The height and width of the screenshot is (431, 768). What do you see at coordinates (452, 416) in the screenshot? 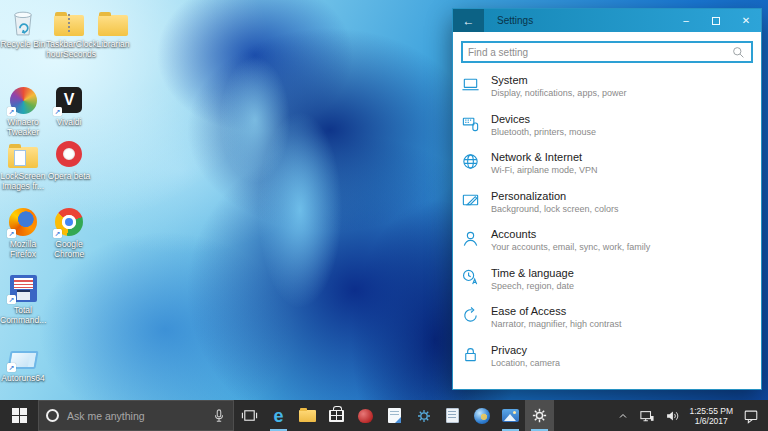
I see `taskbar-app-notepad` at bounding box center [452, 416].